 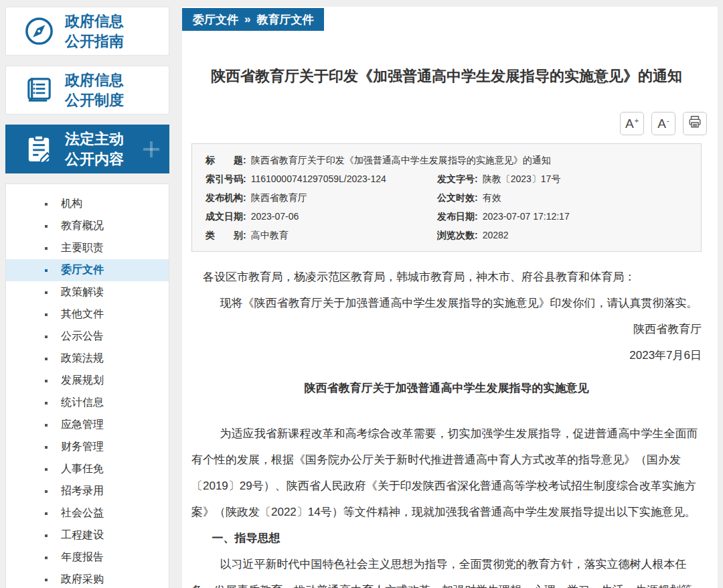 I want to click on body-paragraph-2: 以习近平新时代中国特色社会主义思想为指导，全面贯彻党的教育方针，落实立德树人根本…, so click(x=447, y=569).